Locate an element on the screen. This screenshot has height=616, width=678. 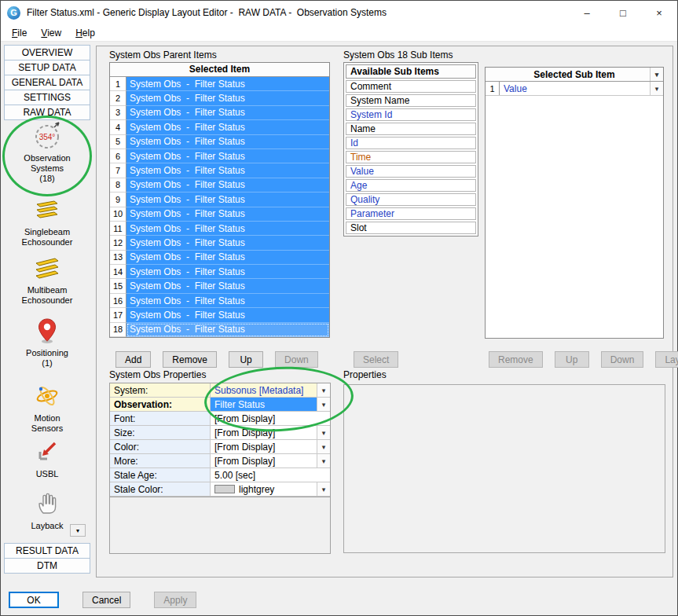
sub-item-age: Age is located at coordinates (411, 185).